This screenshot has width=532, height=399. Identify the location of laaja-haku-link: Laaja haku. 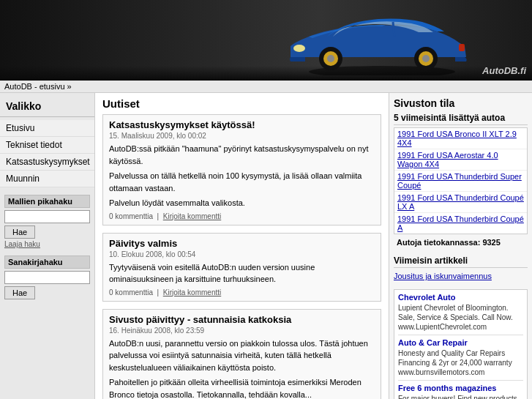
(47, 245).